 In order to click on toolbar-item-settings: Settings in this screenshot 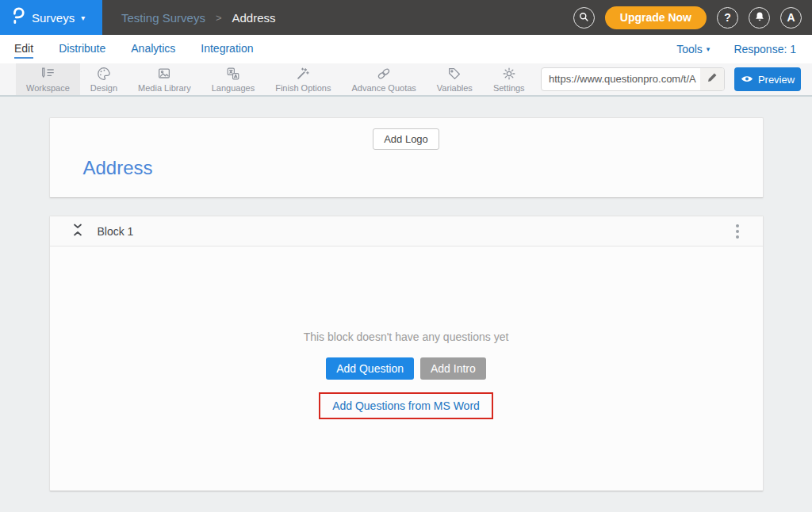, I will do `click(509, 79)`.